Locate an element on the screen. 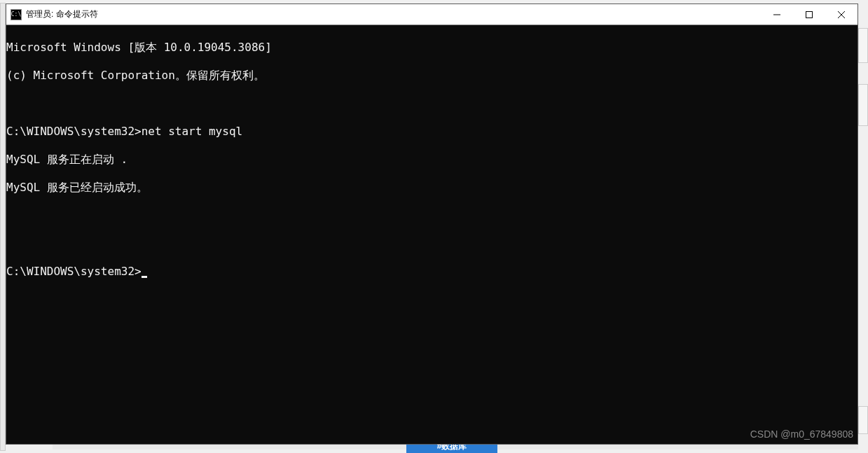  terminal-line: C:\WINDOWS\system32>net start mysql is located at coordinates (432, 132).